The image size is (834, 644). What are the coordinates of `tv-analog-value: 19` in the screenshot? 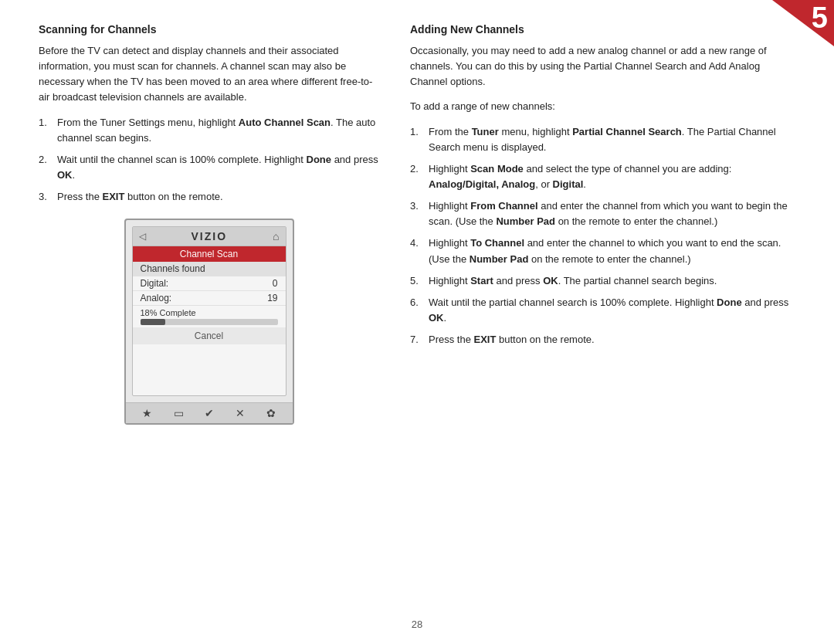 It's located at (266, 298).